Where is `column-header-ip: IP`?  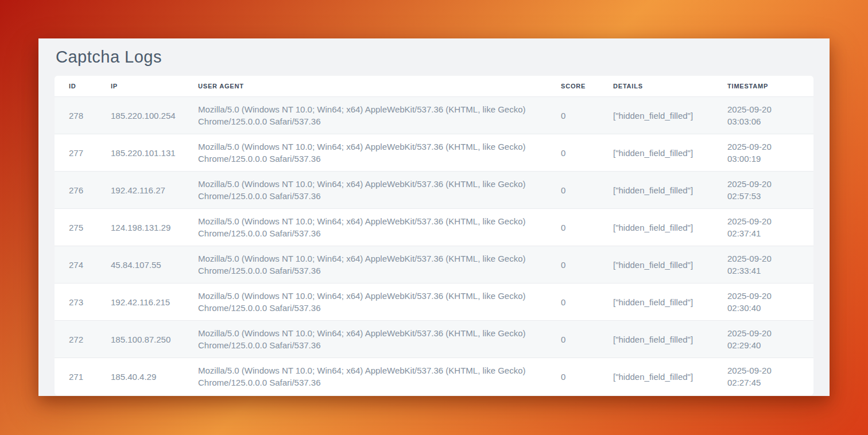 column-header-ip: IP is located at coordinates (140, 86).